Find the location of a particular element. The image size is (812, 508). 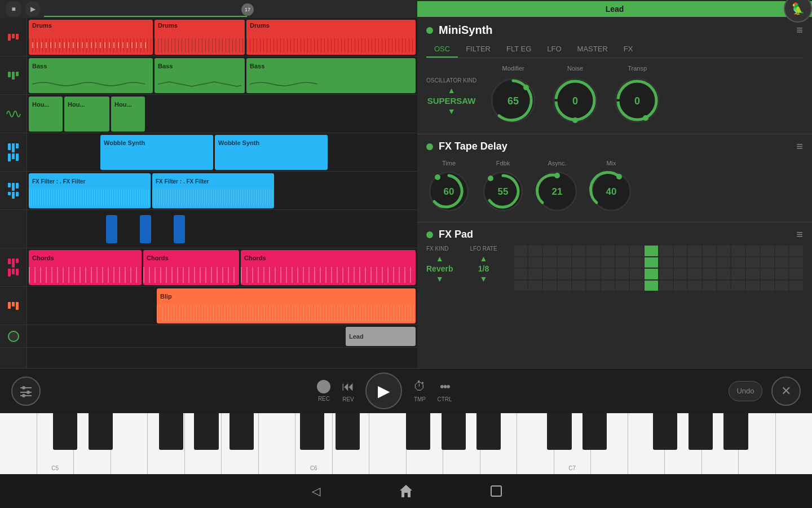

undo-button: Undo is located at coordinates (745, 391).